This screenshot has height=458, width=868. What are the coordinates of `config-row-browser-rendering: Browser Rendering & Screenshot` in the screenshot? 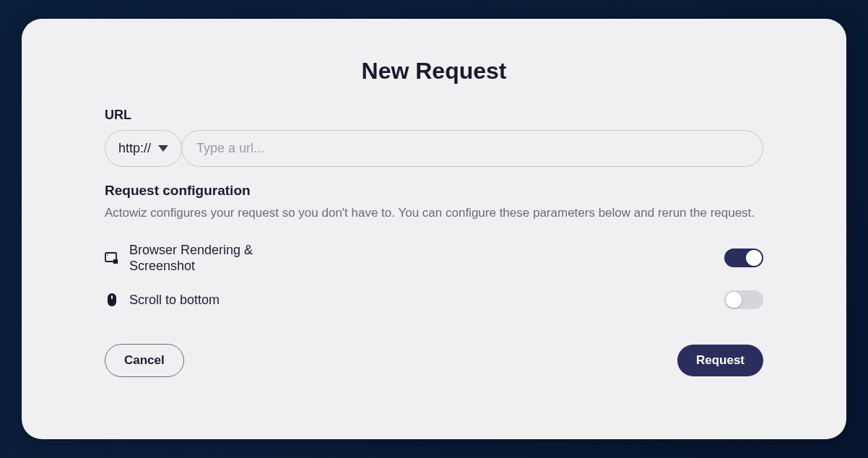 It's located at (434, 259).